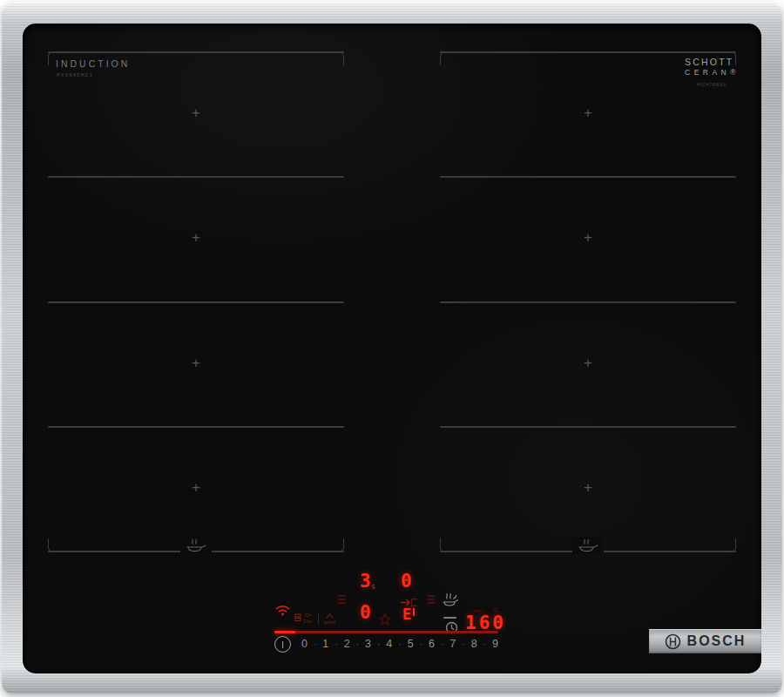 The width and height of the screenshot is (784, 697). I want to click on wifi-icon, so click(282, 612).